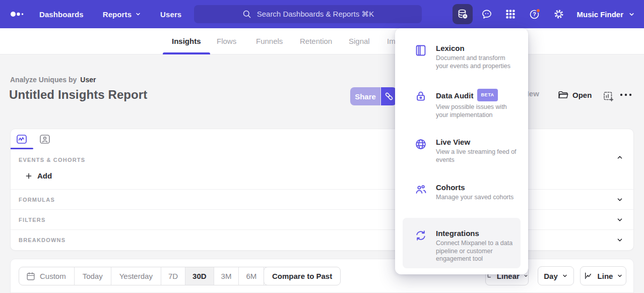 The height and width of the screenshot is (293, 644). Describe the element at coordinates (463, 14) in the screenshot. I see `data-management-button` at that location.